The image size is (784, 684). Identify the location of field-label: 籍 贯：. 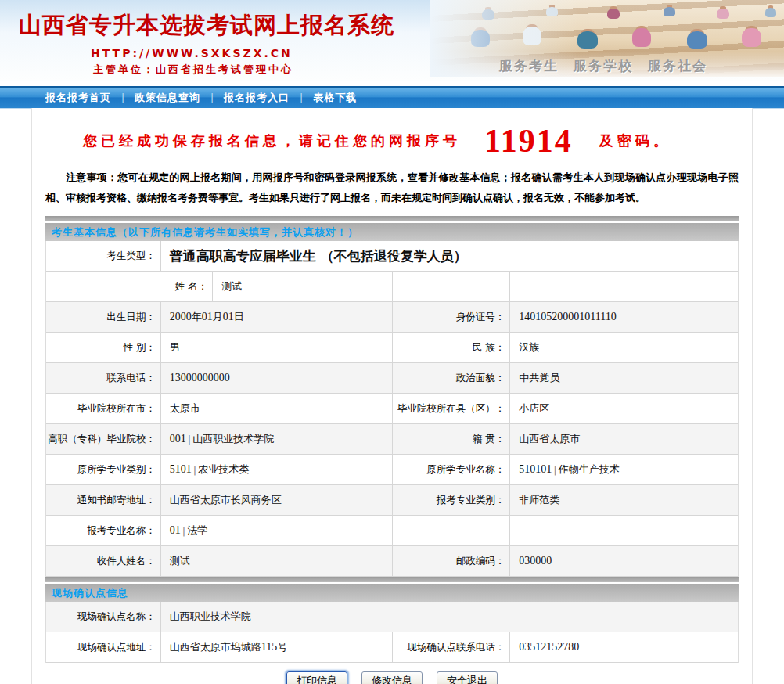
(451, 439).